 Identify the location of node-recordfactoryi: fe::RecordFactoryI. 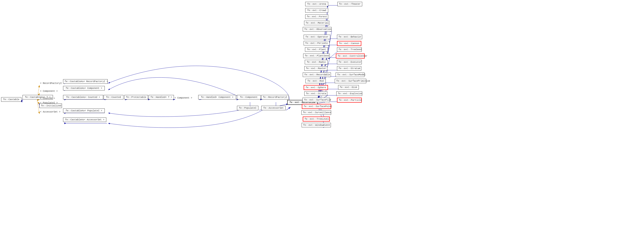
(275, 97).